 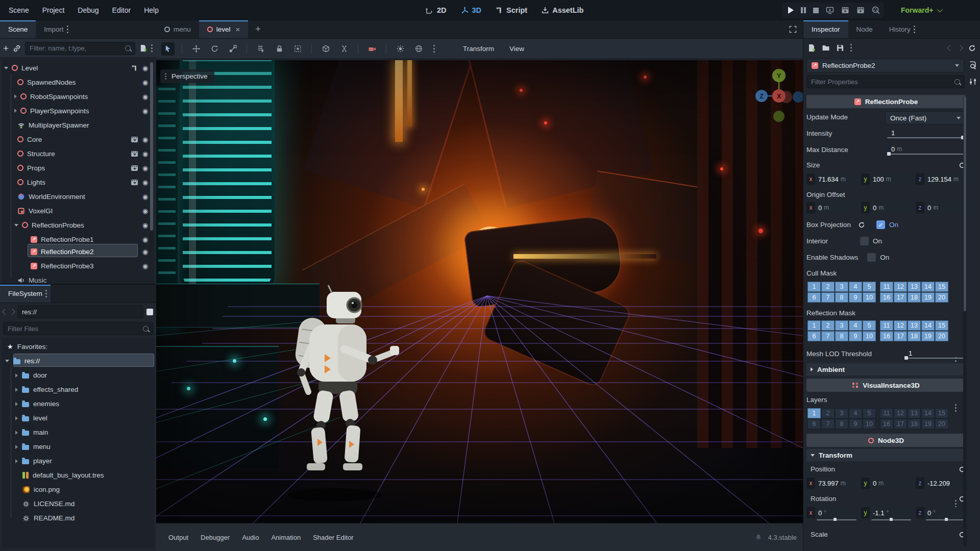 I want to click on layer-cell: 20, so click(x=942, y=424).